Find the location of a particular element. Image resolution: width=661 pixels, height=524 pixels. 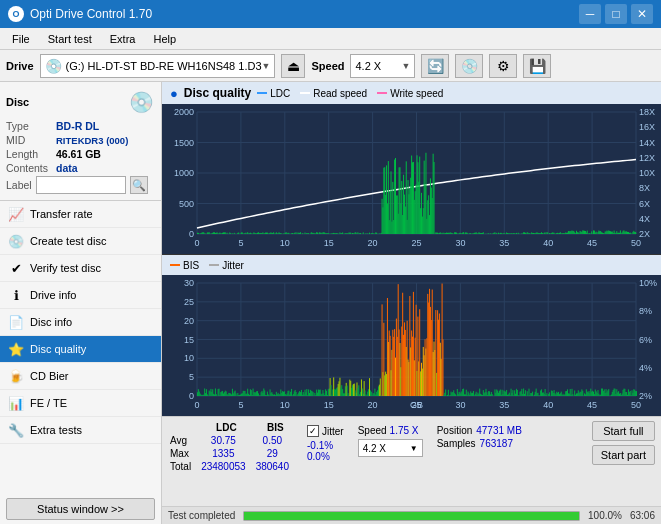

nav-verify-test-disc: ✔ Verify test disc is located at coordinates (80, 268).